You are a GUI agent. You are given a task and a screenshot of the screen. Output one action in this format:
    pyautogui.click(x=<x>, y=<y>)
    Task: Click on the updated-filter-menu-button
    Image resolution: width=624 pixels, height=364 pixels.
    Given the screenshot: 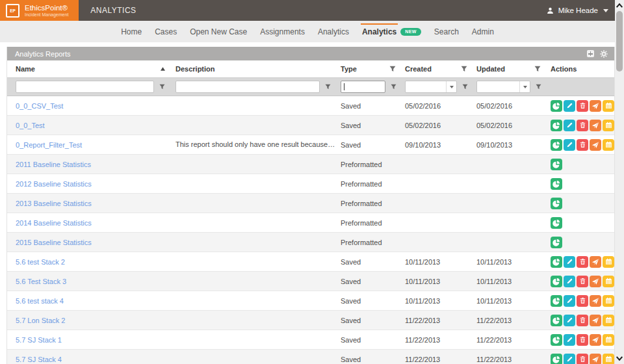 What is the action you would take?
    pyautogui.click(x=538, y=87)
    